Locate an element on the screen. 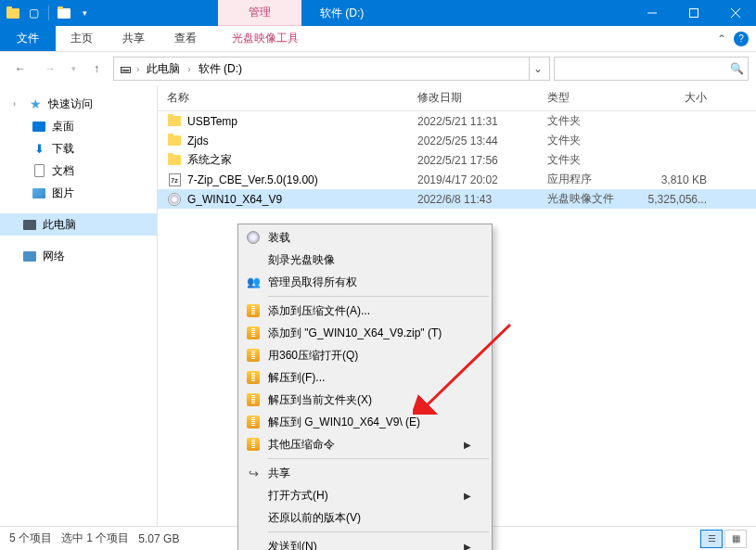 The image size is (756, 550). breadcrumb-item: 此电脑 is located at coordinates (163, 69).